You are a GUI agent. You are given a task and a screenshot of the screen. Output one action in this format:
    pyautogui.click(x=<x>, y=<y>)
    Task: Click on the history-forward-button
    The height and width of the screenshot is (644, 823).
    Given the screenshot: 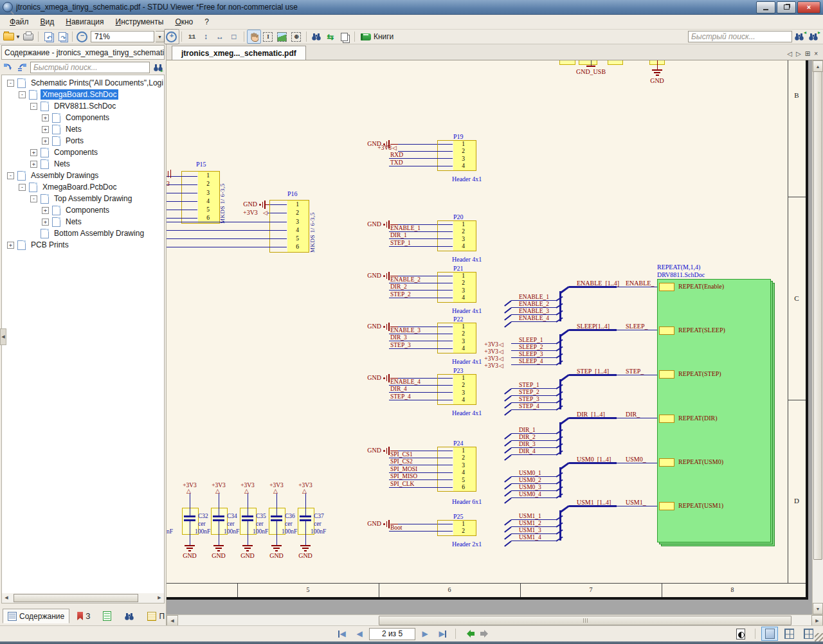 What is the action you would take?
    pyautogui.click(x=486, y=634)
    